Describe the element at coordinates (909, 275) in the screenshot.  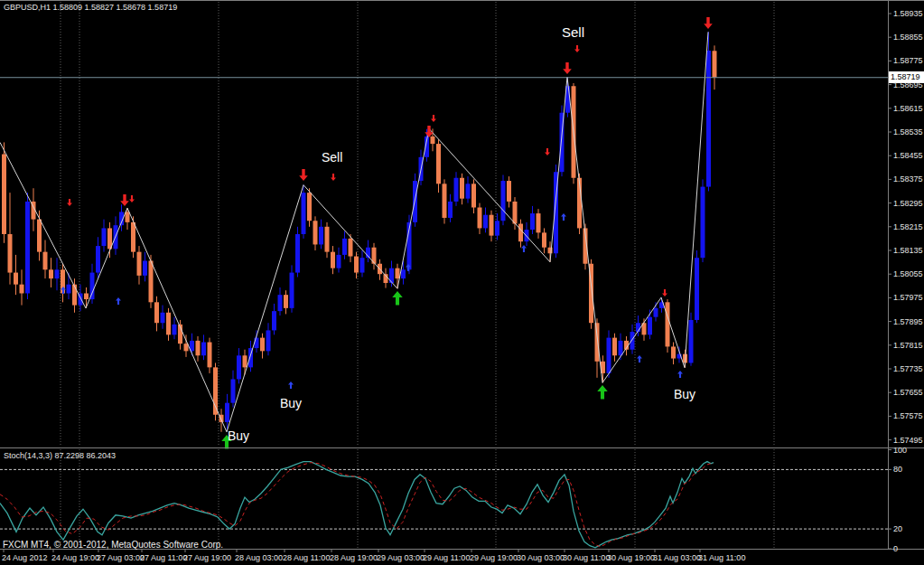
I see `price-axis-label: 1.58055` at that location.